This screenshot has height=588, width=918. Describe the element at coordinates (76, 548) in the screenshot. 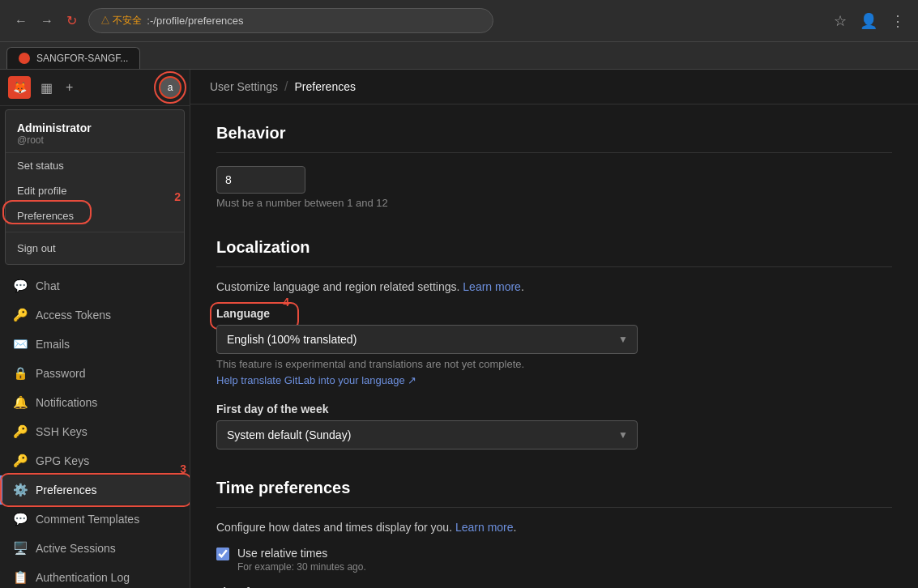

I see `sidebar-item-label: Active Sessions` at that location.